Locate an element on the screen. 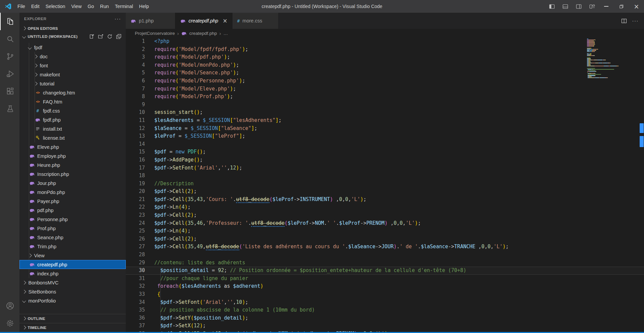 The height and width of the screenshot is (333, 644). tree-item-doc: doc is located at coordinates (72, 56).